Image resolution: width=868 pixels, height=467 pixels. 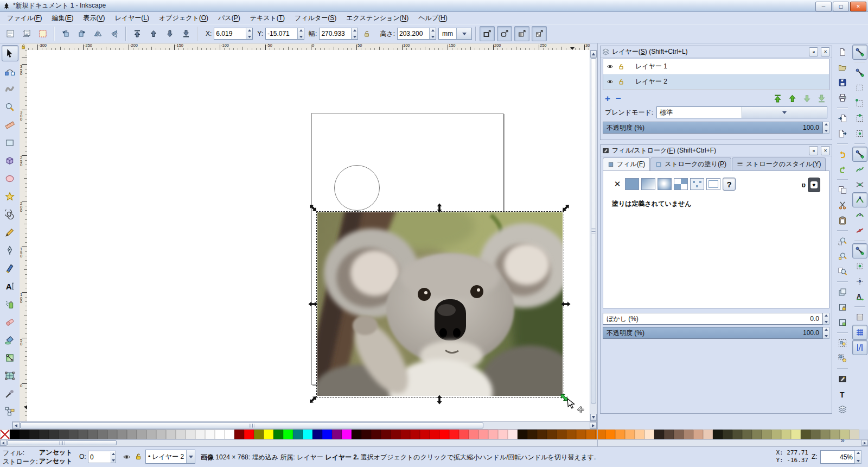 What do you see at coordinates (621, 81) in the screenshot?
I see `layer-lock-icon` at bounding box center [621, 81].